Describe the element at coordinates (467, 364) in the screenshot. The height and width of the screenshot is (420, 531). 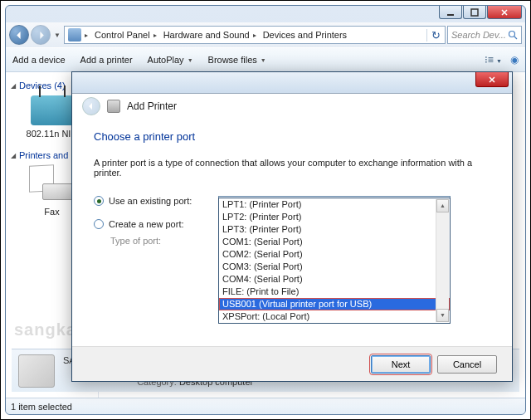
I see `cancel-button: Cancel` at that location.